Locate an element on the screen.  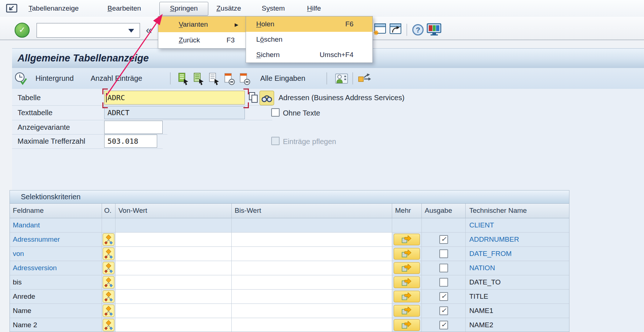
menu-item-sichern: Sichern Umsch+F4 is located at coordinates (309, 55).